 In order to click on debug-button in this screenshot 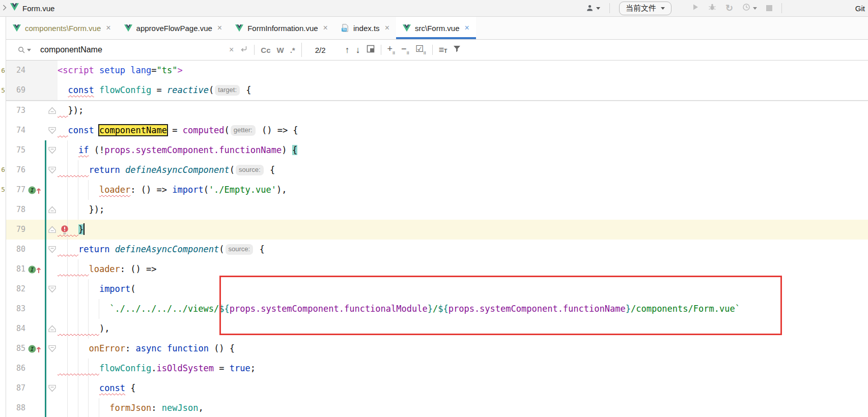, I will do `click(712, 8)`.